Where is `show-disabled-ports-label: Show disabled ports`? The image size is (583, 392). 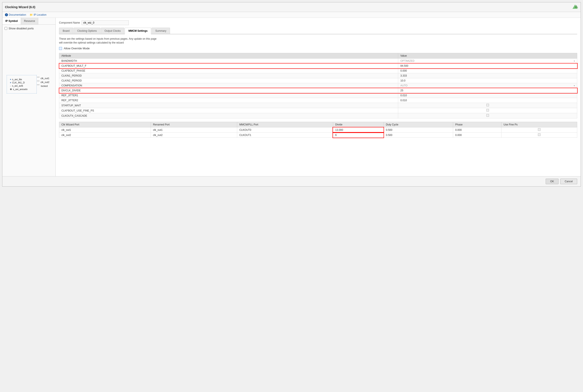 show-disabled-ports-label: Show disabled ports is located at coordinates (21, 28).